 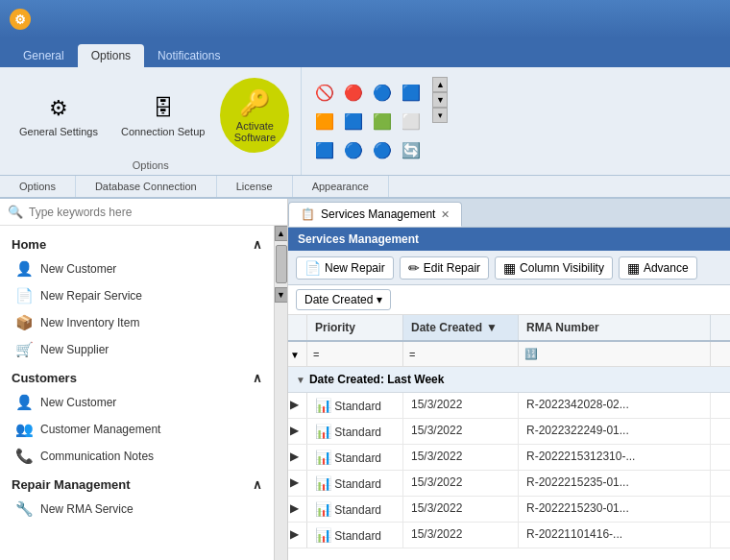 What do you see at coordinates (411, 92) in the screenshot?
I see `ribbon-icon-4: 🟦` at bounding box center [411, 92].